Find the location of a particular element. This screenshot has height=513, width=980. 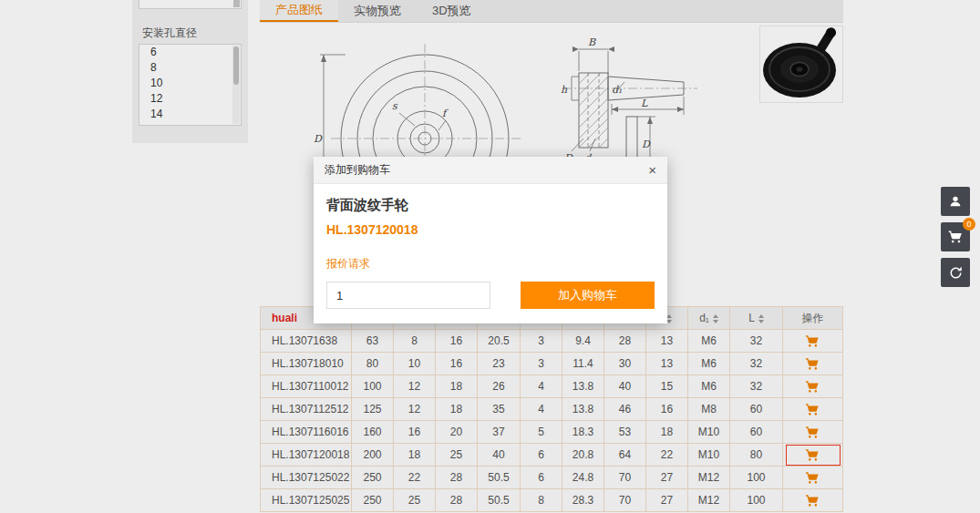

value-cell: 63 is located at coordinates (373, 341).